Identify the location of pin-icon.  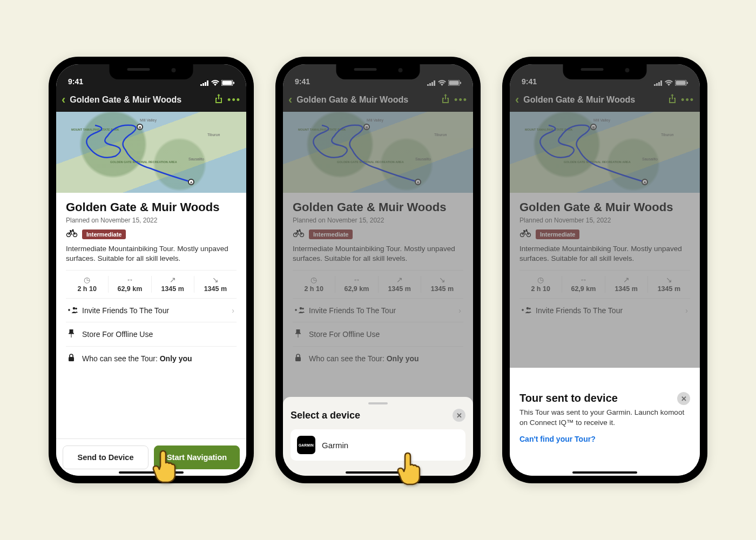
(75, 334).